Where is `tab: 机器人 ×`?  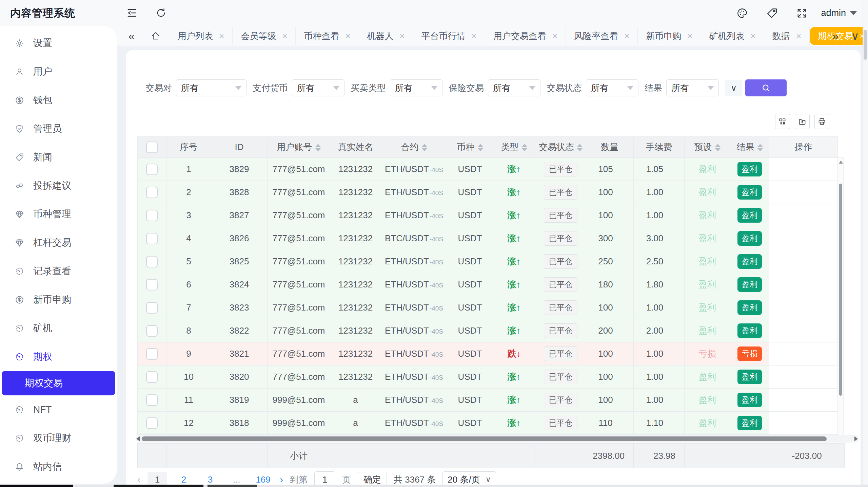
tab: 机器人 × is located at coordinates (386, 36).